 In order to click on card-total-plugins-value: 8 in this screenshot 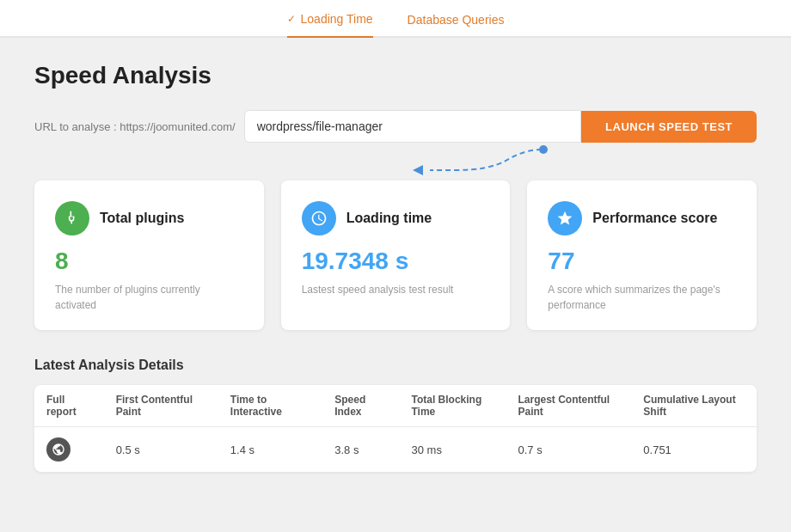, I will do `click(150, 261)`.